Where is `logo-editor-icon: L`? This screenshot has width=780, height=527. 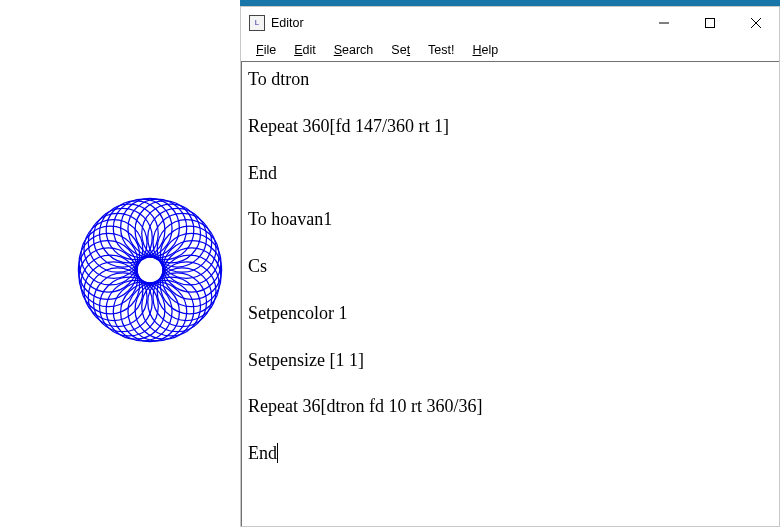
logo-editor-icon: L is located at coordinates (257, 23).